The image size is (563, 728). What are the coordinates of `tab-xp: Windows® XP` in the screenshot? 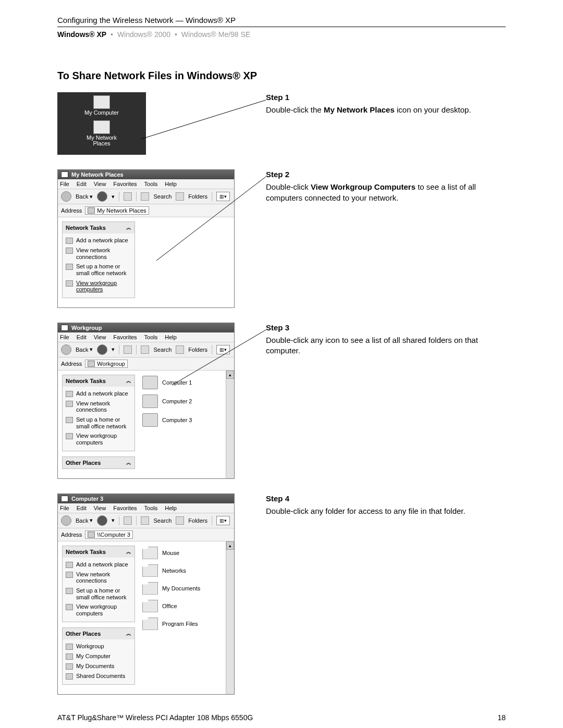 It's located at (82, 34).